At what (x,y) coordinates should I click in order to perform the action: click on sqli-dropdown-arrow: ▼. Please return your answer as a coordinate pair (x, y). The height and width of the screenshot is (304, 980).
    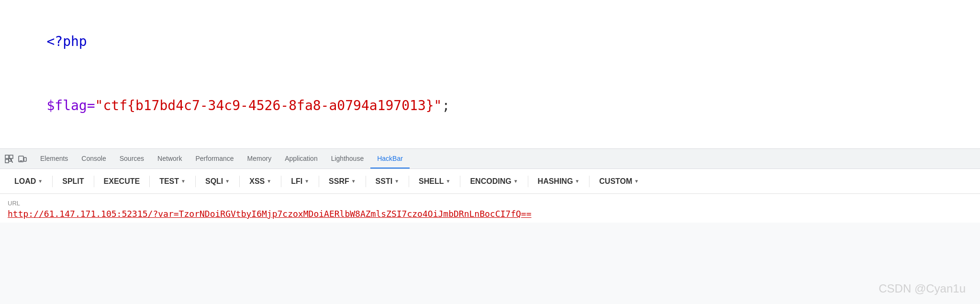
    Looking at the image, I should click on (227, 181).